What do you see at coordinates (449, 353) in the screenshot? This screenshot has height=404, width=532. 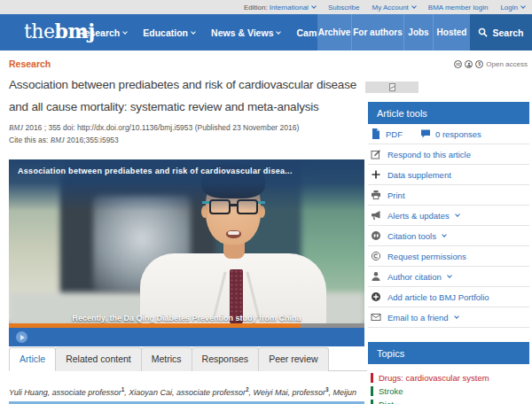 I see `topics-header: Topics` at bounding box center [449, 353].